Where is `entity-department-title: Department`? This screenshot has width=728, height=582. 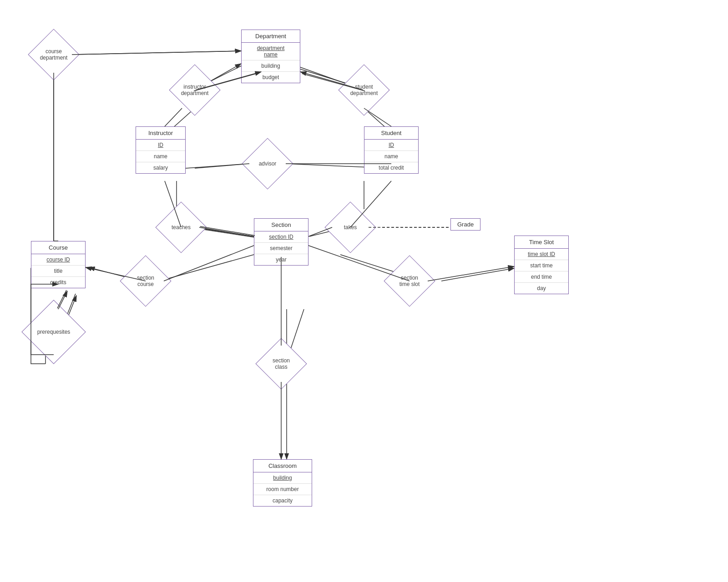
entity-department-title: Department is located at coordinates (271, 36).